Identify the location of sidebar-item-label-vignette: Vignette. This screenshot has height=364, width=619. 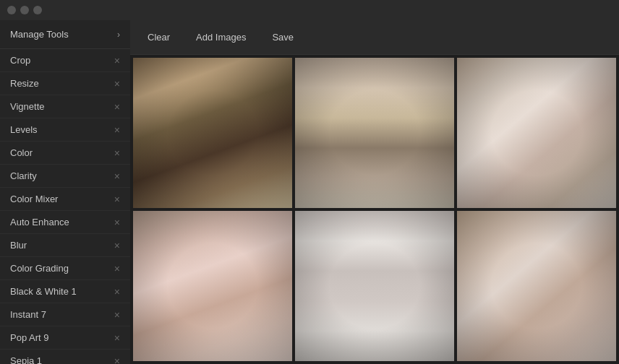
(27, 107).